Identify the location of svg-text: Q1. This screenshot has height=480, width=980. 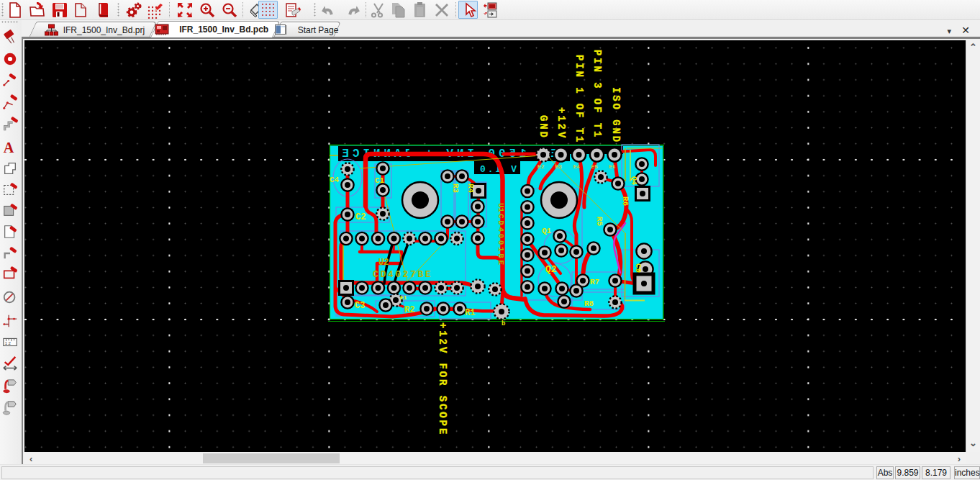
(547, 231).